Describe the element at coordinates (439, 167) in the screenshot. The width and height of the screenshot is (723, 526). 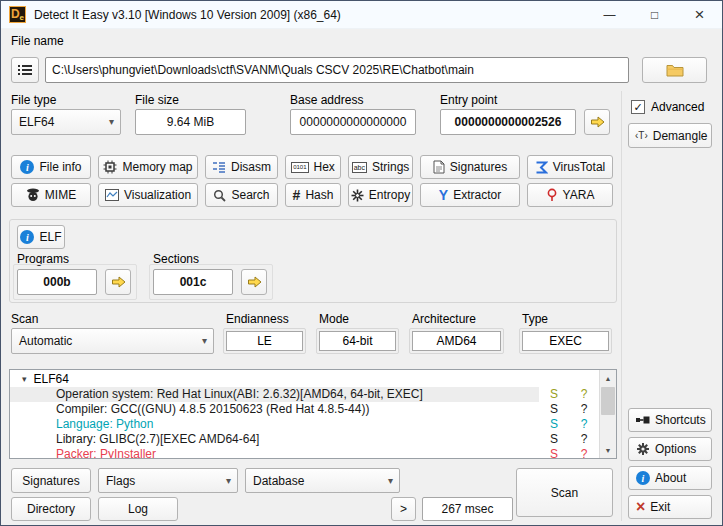
I see `document-icon` at that location.